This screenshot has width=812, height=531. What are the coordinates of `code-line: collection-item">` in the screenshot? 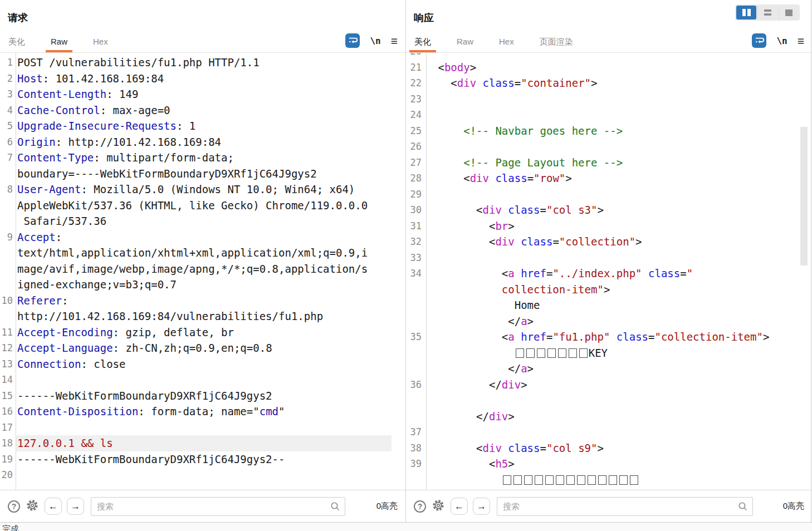 It's located at (609, 289).